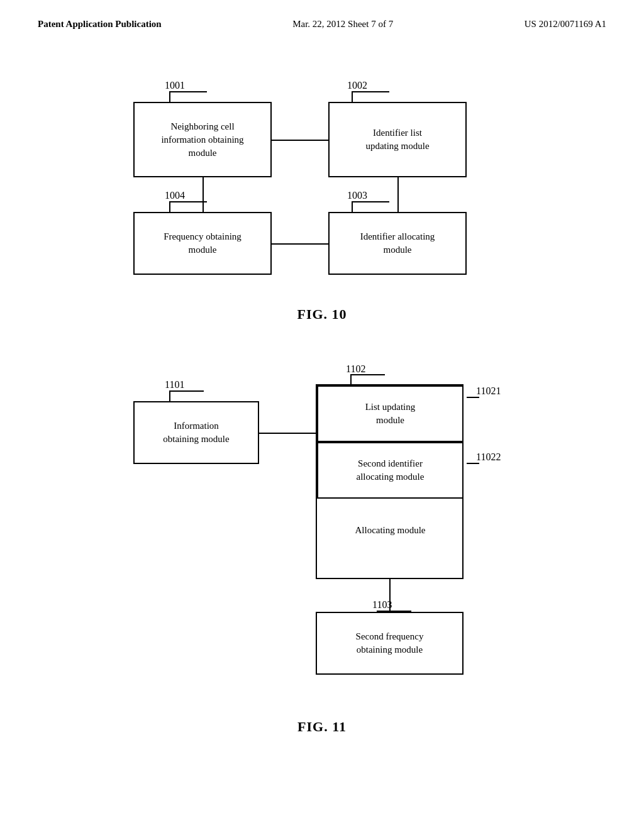 This screenshot has width=644, height=830. What do you see at coordinates (488, 457) in the screenshot?
I see `id-11022: 11022` at bounding box center [488, 457].